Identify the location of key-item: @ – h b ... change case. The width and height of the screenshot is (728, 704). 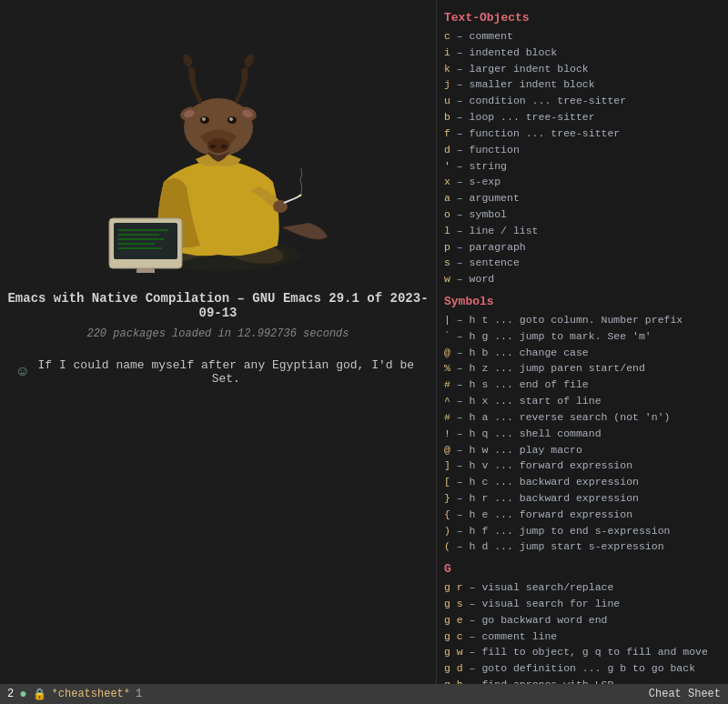
(582, 353).